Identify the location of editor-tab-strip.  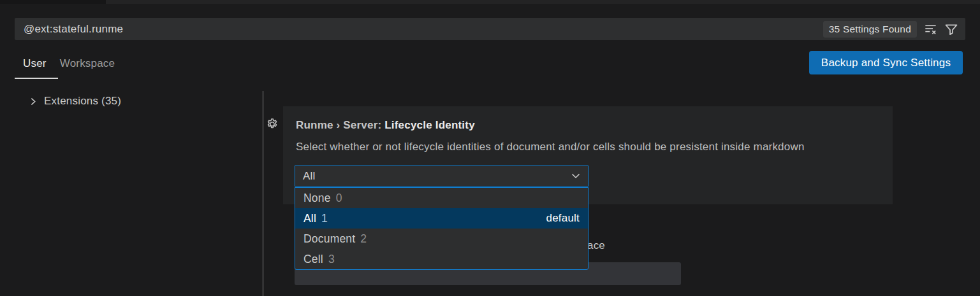
(490, 2).